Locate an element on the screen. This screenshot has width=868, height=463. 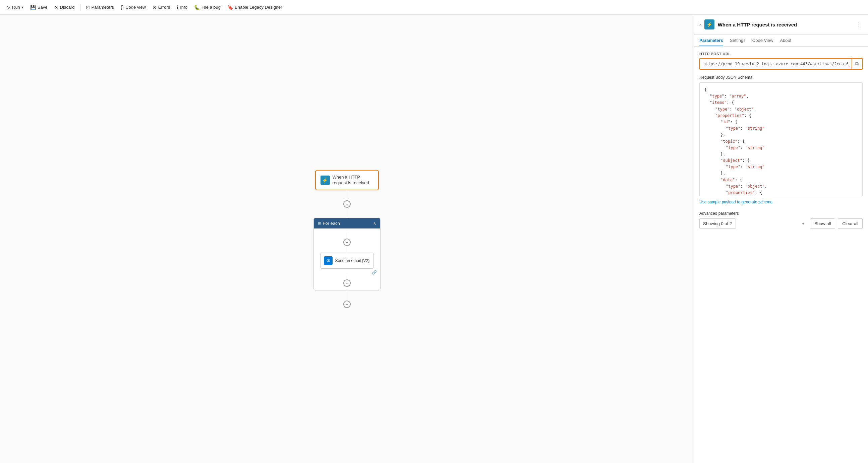
panel-header: › ⚡ When a HTTP request is received ⋮ is located at coordinates (781, 25).